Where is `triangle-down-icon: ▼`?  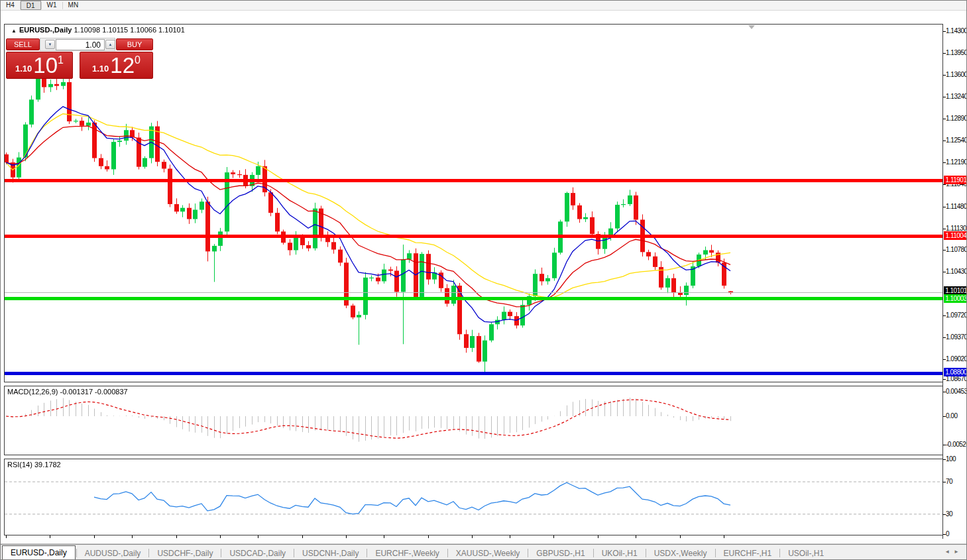
triangle-down-icon: ▼ is located at coordinates (50, 44).